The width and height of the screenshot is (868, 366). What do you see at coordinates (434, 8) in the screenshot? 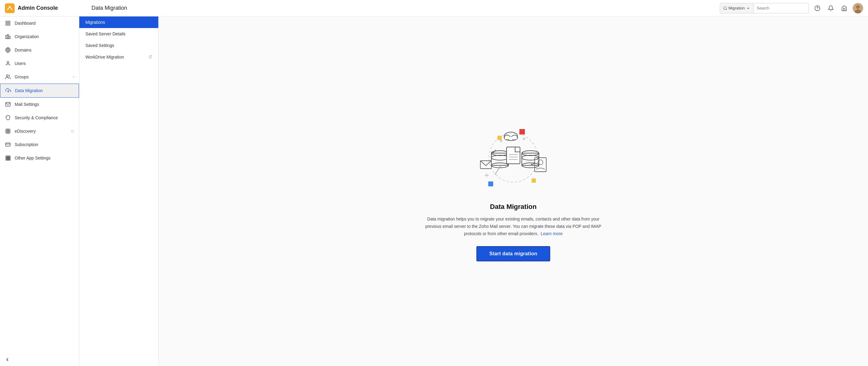
I see `header: Admin Console Data Migration Migration` at bounding box center [434, 8].